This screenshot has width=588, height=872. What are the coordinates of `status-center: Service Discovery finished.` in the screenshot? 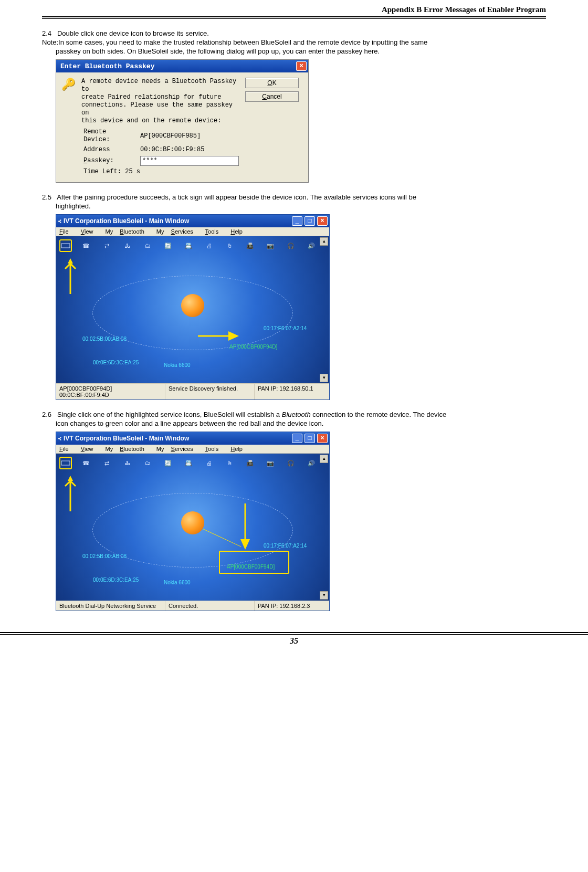 It's located at (210, 392).